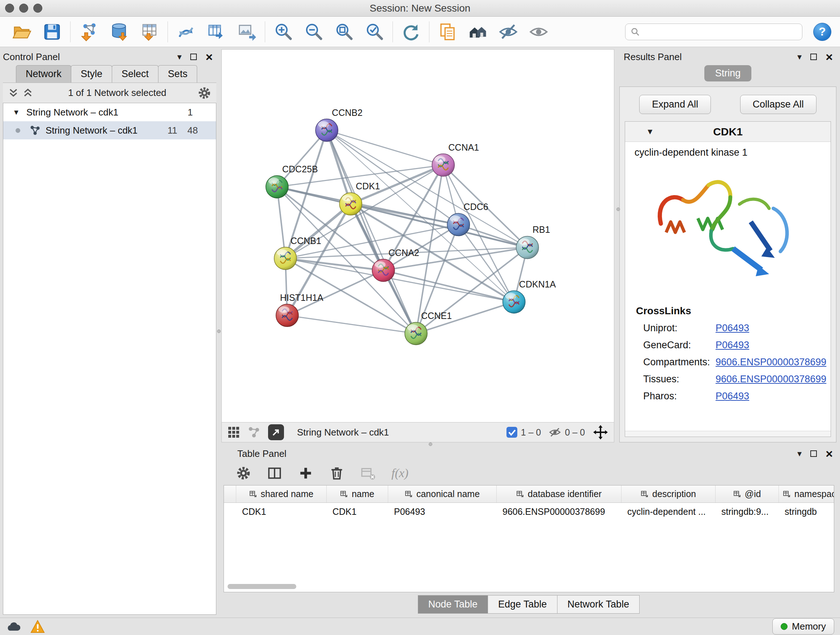 This screenshot has width=840, height=635. Describe the element at coordinates (275, 473) in the screenshot. I see `show-columns-icon` at that location.